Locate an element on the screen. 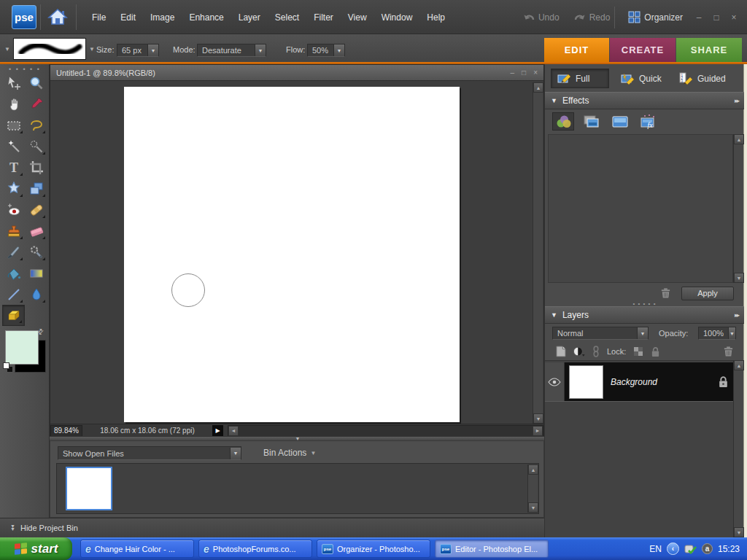 This screenshot has height=560, width=747. tool-type: T is located at coordinates (13, 168).